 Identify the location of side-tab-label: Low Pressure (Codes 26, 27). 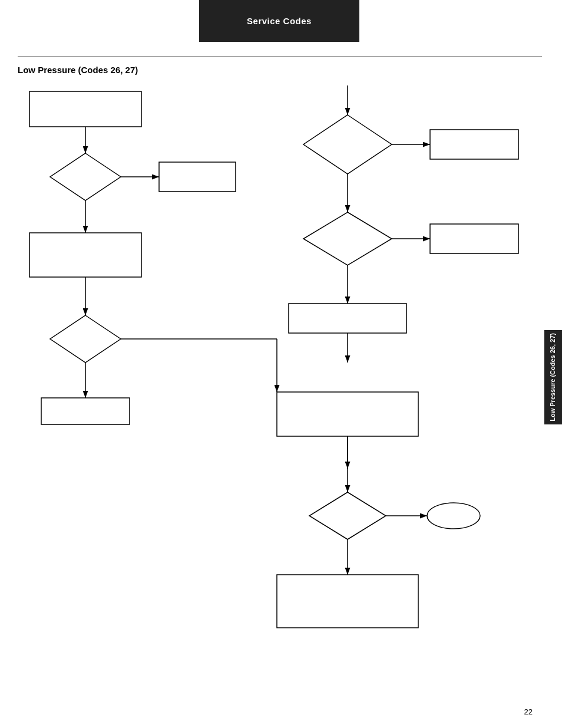
(553, 377).